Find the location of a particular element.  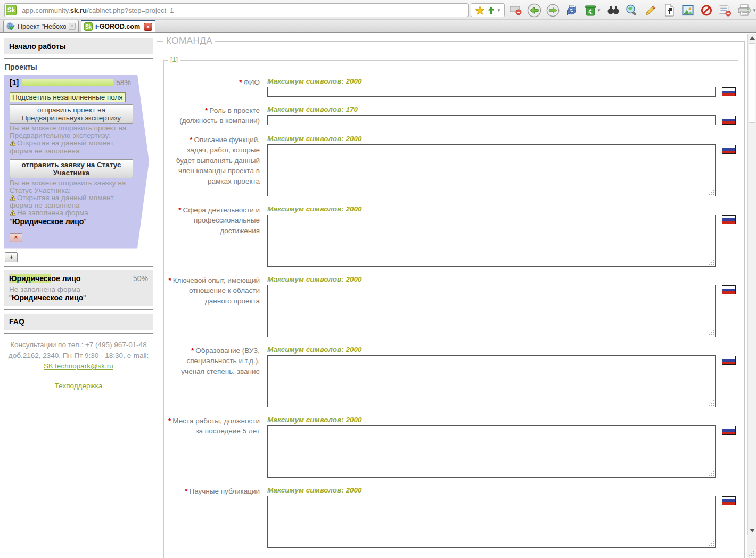

warning-icon is located at coordinates (13, 198).